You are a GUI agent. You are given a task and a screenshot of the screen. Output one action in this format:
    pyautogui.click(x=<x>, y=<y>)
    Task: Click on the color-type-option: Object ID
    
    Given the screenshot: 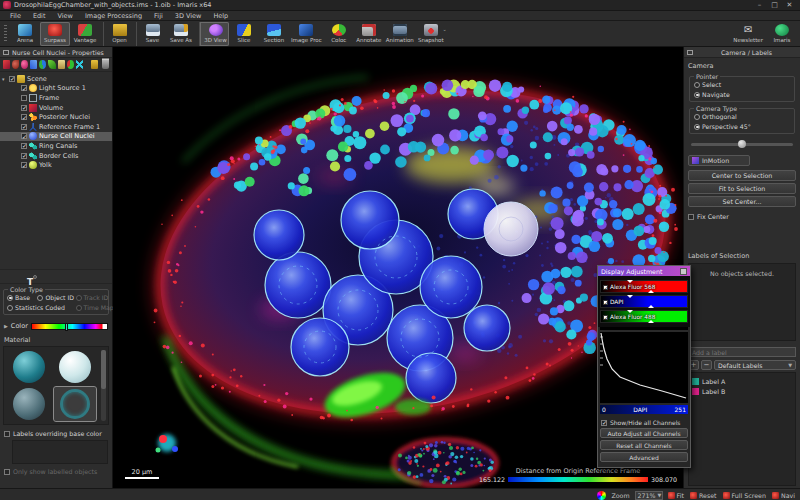 What is the action you would take?
    pyautogui.click(x=56, y=298)
    